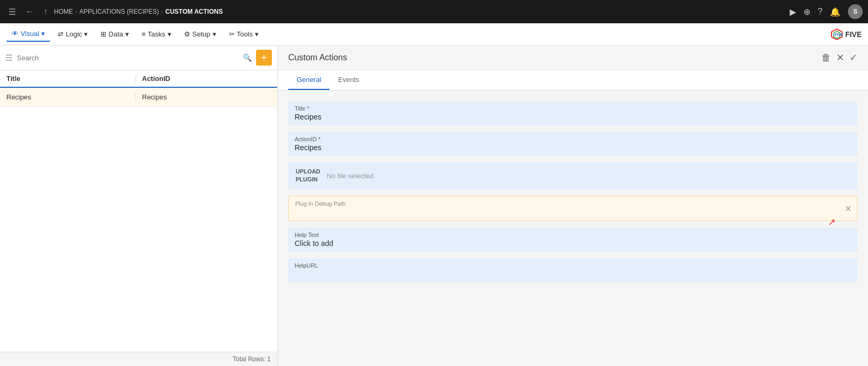 The height and width of the screenshot is (366, 868). I want to click on delete-button: 🗑, so click(826, 58).